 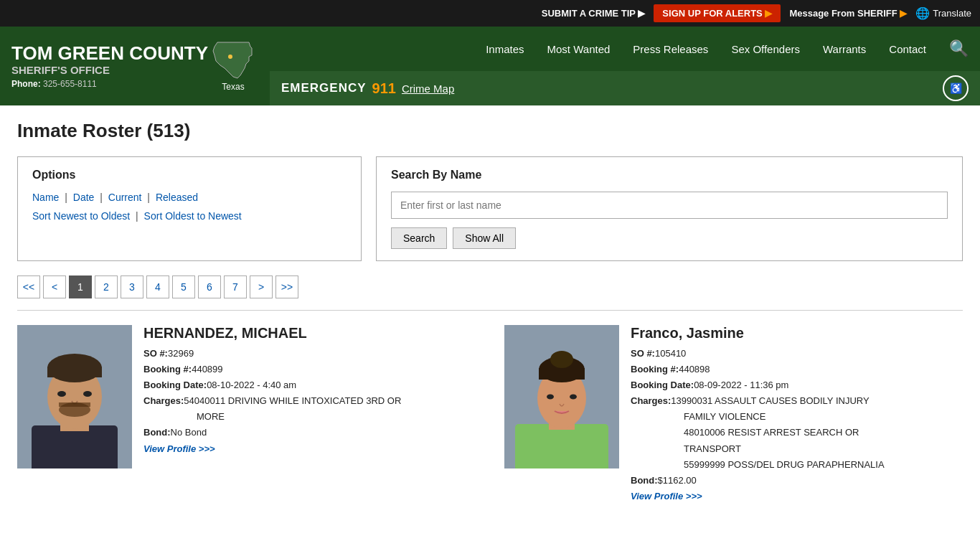 I want to click on pagination-prev: <, so click(x=55, y=287).